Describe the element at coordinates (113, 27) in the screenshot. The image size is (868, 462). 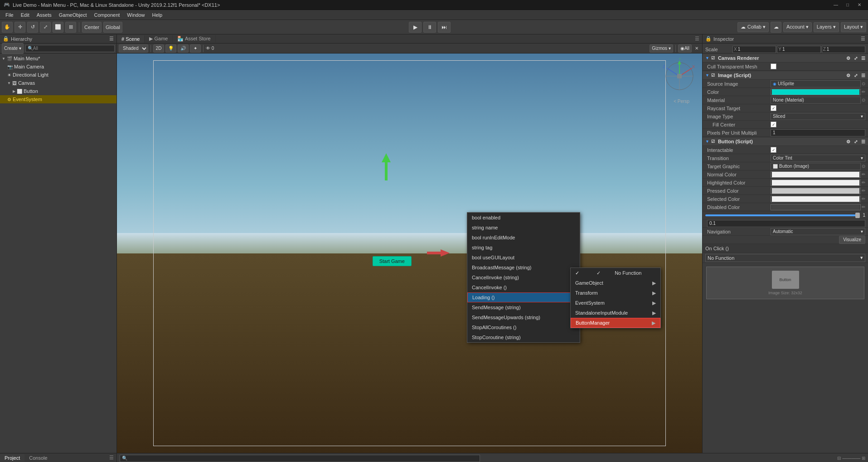
I see `global-btn: Global` at that location.